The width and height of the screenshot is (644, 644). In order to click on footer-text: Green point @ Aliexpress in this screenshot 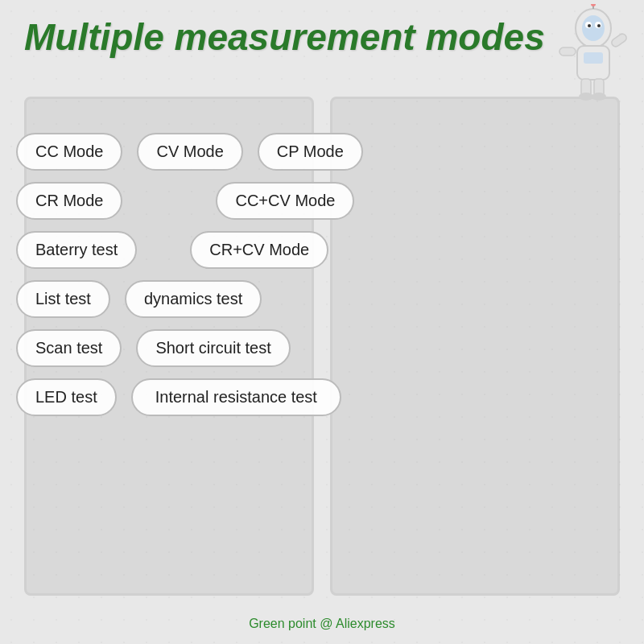, I will do `click(322, 624)`.